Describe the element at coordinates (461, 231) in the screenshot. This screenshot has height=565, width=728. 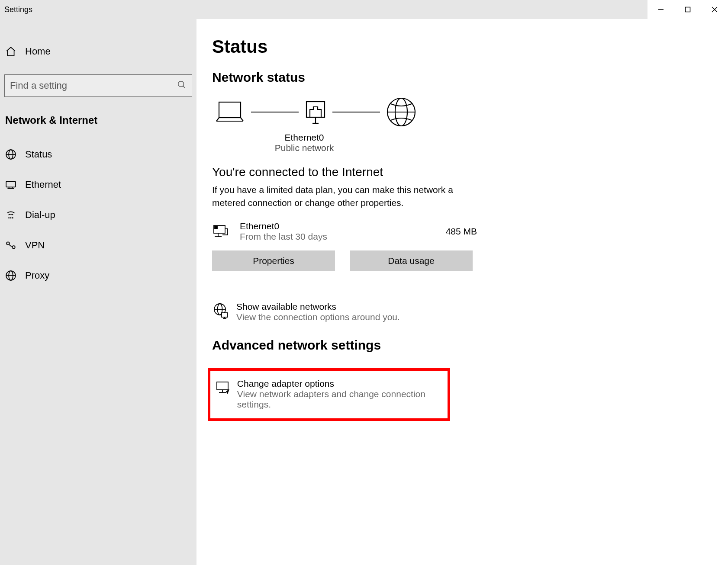
I see `usage-amount: 485 MB` at that location.